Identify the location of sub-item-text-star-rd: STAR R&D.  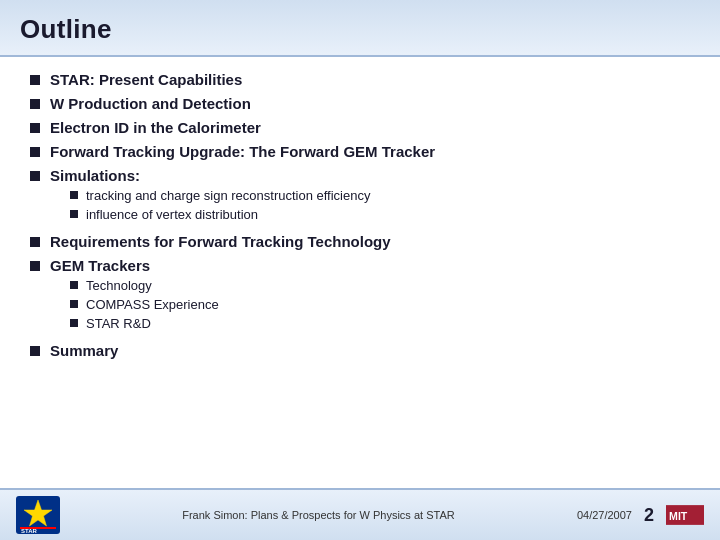
(118, 324).